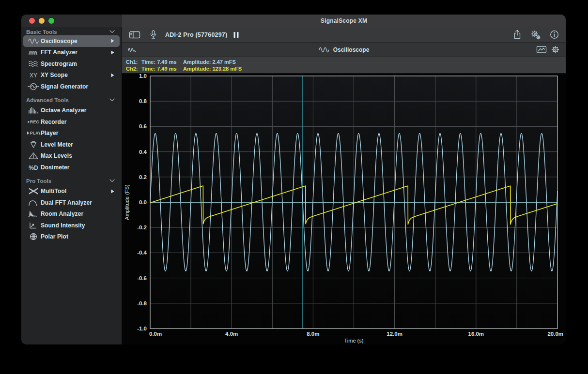 The image size is (588, 374). I want to click on minimize-button, so click(42, 21).